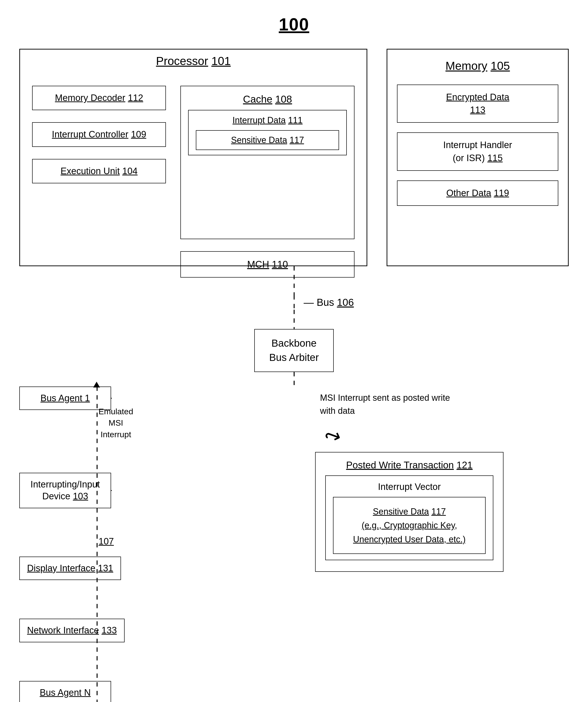  I want to click on network-interface-row: Network Interface 133, so click(72, 630).